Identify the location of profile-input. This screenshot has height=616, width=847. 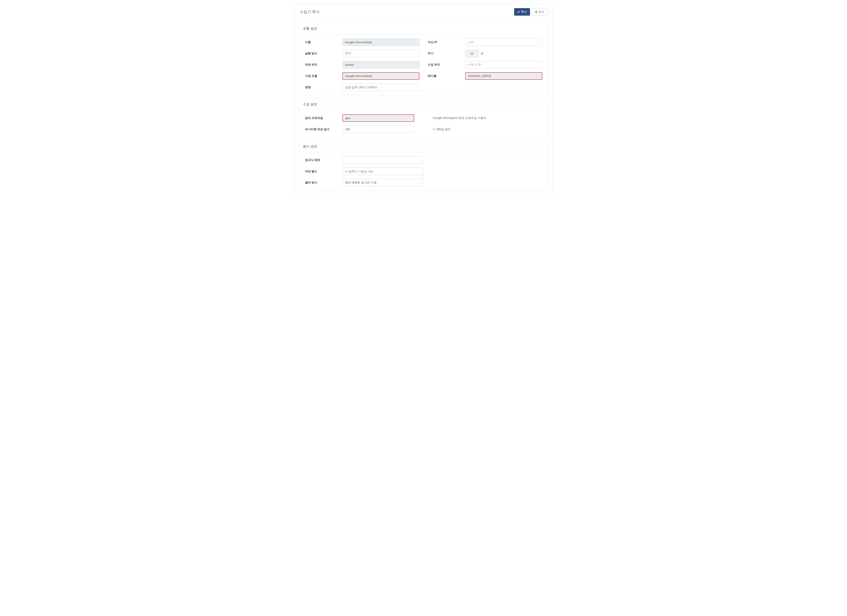
(378, 118).